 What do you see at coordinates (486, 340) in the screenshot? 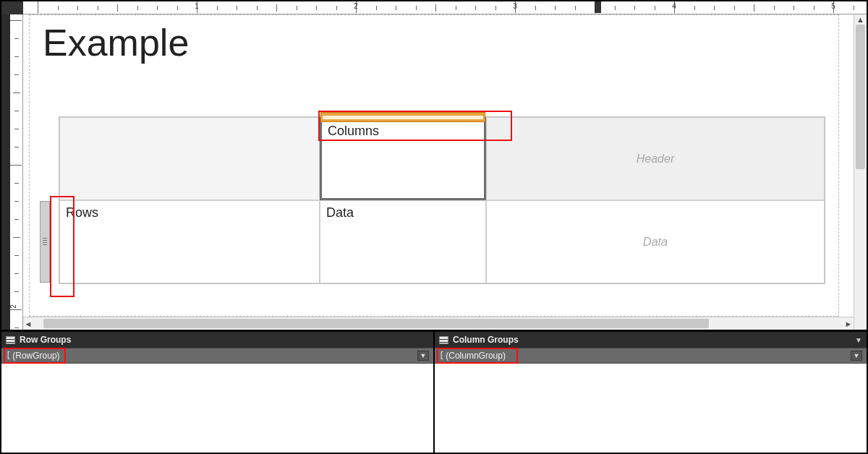
I see `column-groups-title: Column Groups` at bounding box center [486, 340].